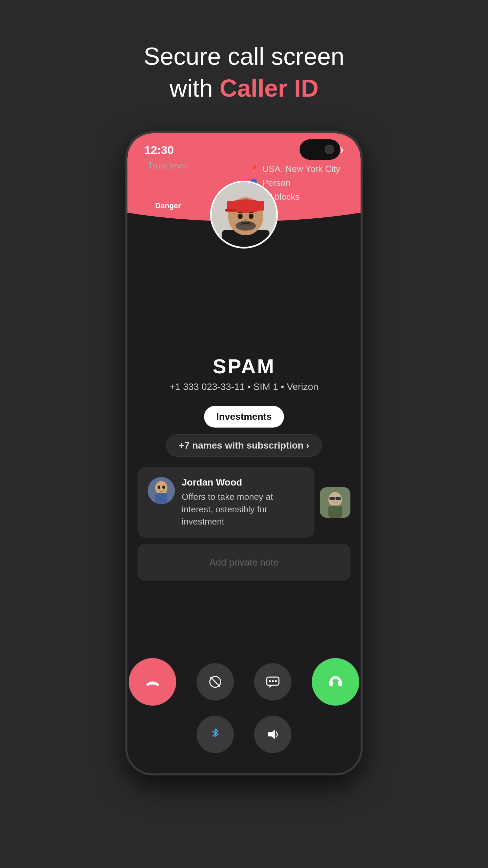  What do you see at coordinates (244, 186) in the screenshot?
I see `info-row: Trust level 2.17 Danger` at bounding box center [244, 186].